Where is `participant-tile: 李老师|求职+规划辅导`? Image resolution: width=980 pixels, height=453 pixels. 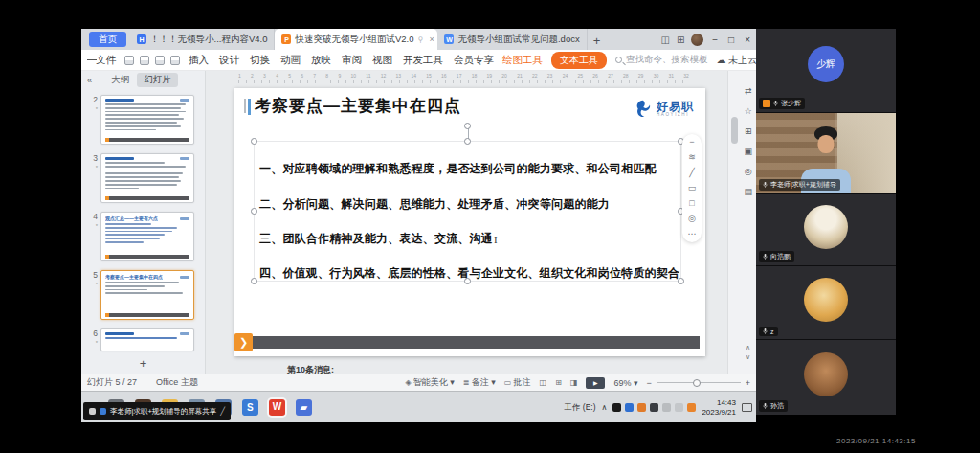 participant-tile: 李老师|求职+规划辅导 is located at coordinates (826, 153).